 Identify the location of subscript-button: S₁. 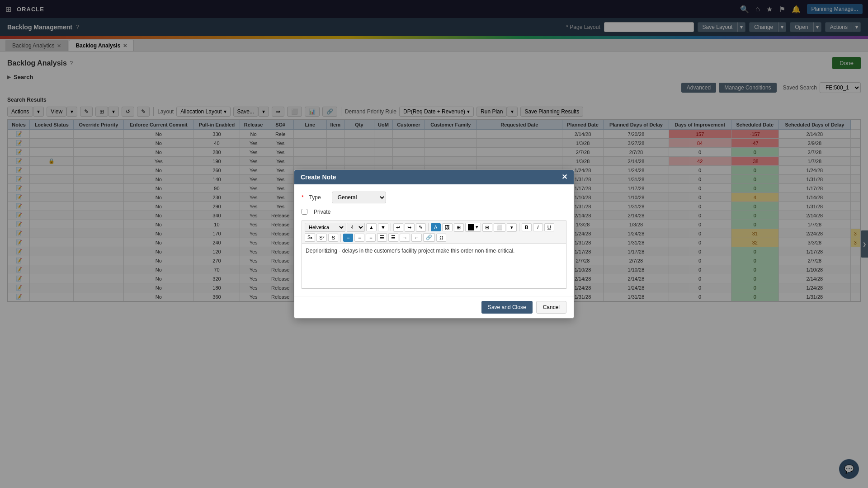
(310, 238).